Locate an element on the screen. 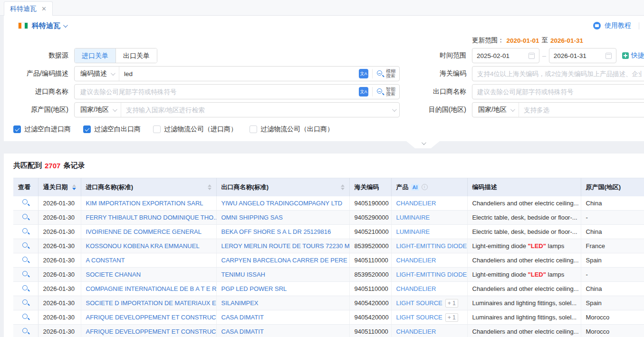 The height and width of the screenshot is (337, 644). code-description: Chandeliers and other electric ceiling..… is located at coordinates (524, 203).